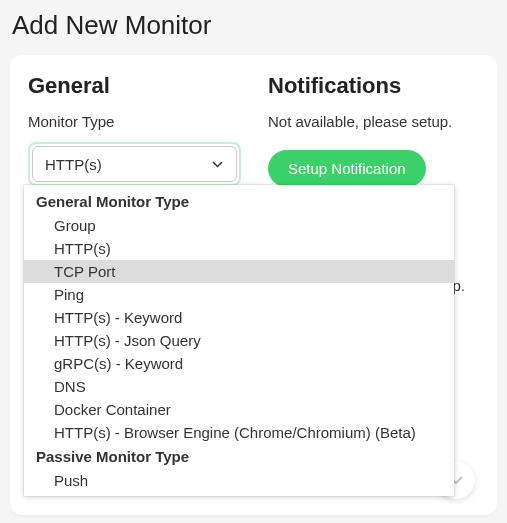 Image resolution: width=507 pixels, height=523 pixels. What do you see at coordinates (239, 480) in the screenshot?
I see `dropdown-option: Push` at bounding box center [239, 480].